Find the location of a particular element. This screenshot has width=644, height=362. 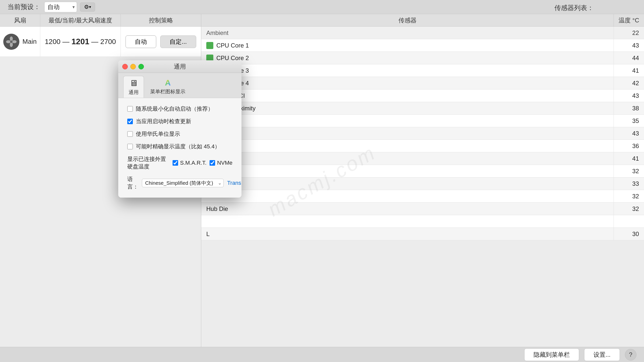

fan-policy-cell: 自动 自定... is located at coordinates (161, 42).